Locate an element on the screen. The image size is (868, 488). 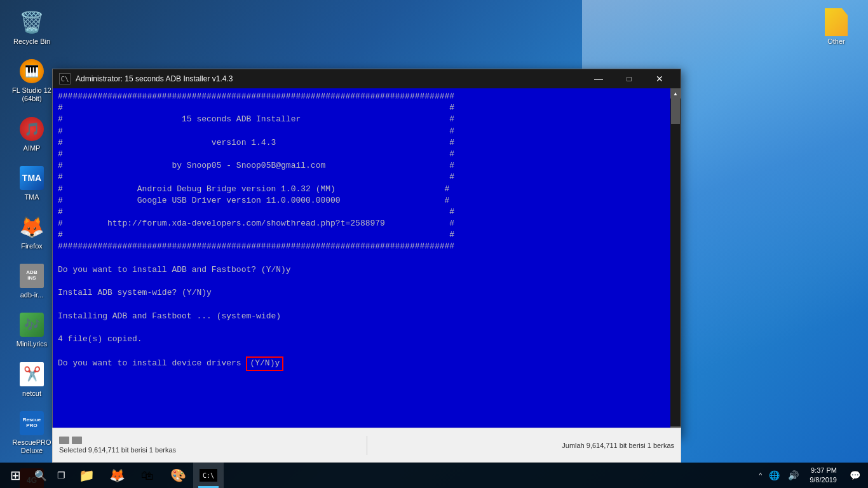
netcut-label: netcut is located at coordinates (32, 394).